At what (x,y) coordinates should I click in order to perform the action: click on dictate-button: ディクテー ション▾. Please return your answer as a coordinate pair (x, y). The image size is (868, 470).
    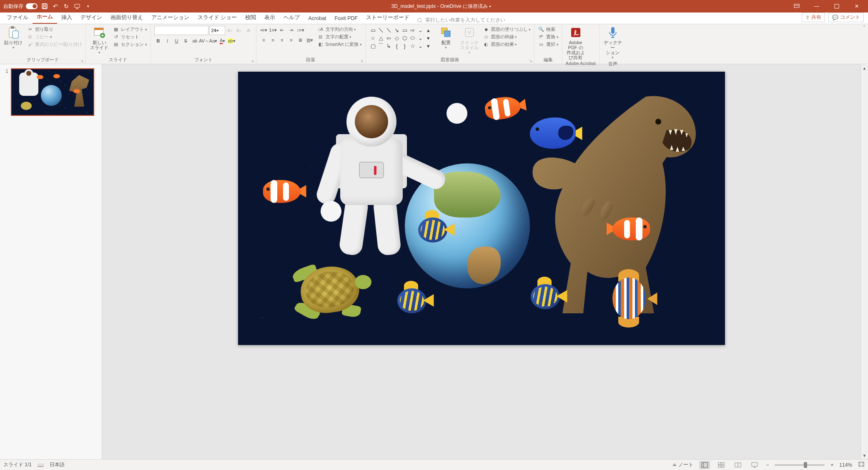
    Looking at the image, I should click on (613, 43).